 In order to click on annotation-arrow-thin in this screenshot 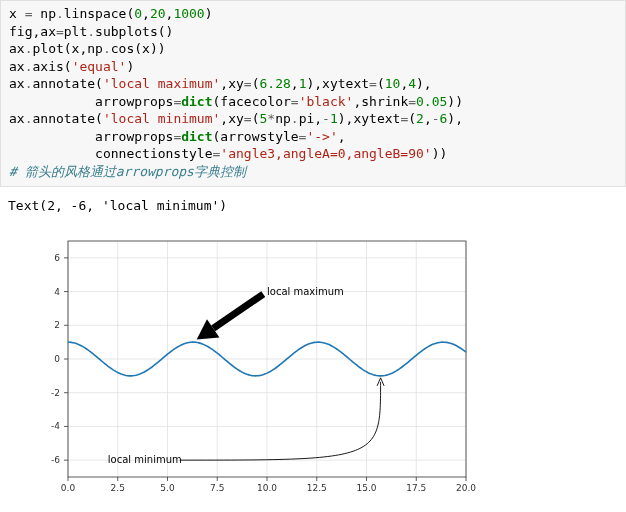, I will do `click(280, 421)`.